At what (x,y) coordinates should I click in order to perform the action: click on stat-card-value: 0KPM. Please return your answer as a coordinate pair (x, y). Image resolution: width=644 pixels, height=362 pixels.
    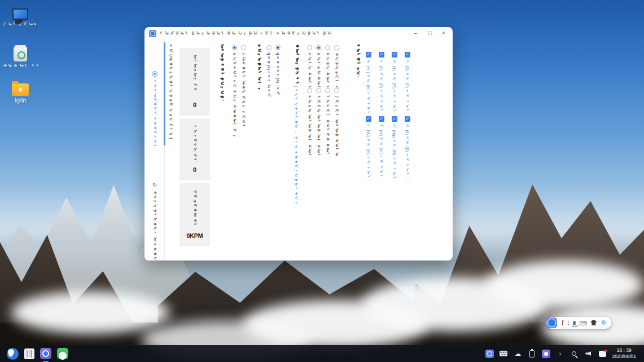
    Looking at the image, I should click on (194, 236).